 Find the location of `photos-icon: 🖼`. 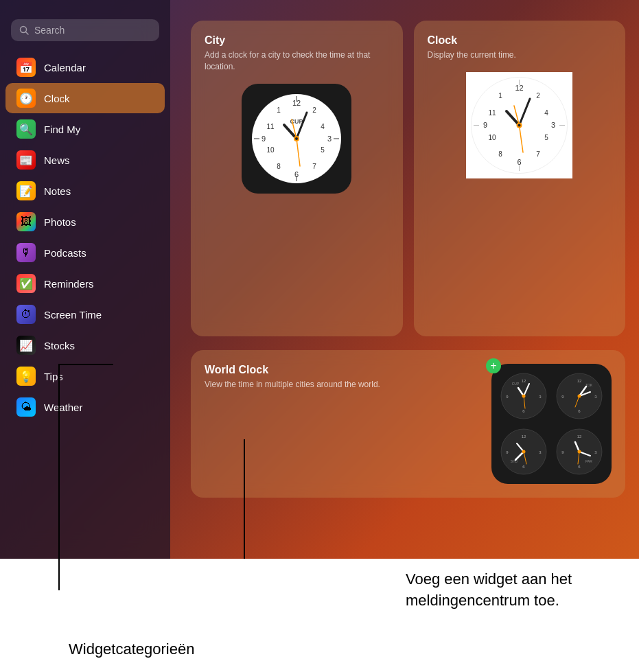

photos-icon: 🖼 is located at coordinates (26, 222).